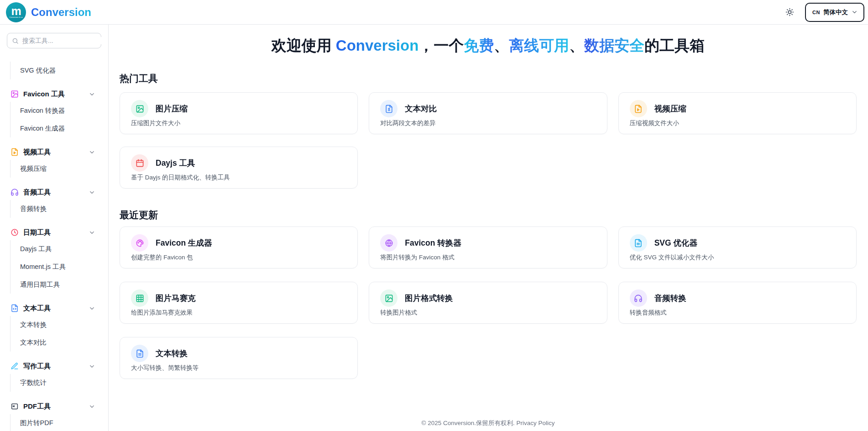 This screenshot has height=431, width=868. Describe the element at coordinates (59, 342) in the screenshot. I see `sidebar-item: 文本对比` at that location.